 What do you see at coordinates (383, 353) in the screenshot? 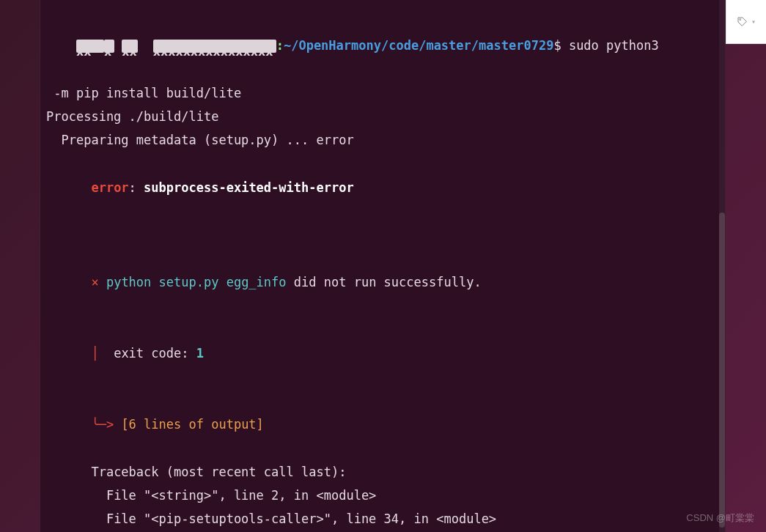
I see `exit-code-line: │ exit code: 1` at bounding box center [383, 353].